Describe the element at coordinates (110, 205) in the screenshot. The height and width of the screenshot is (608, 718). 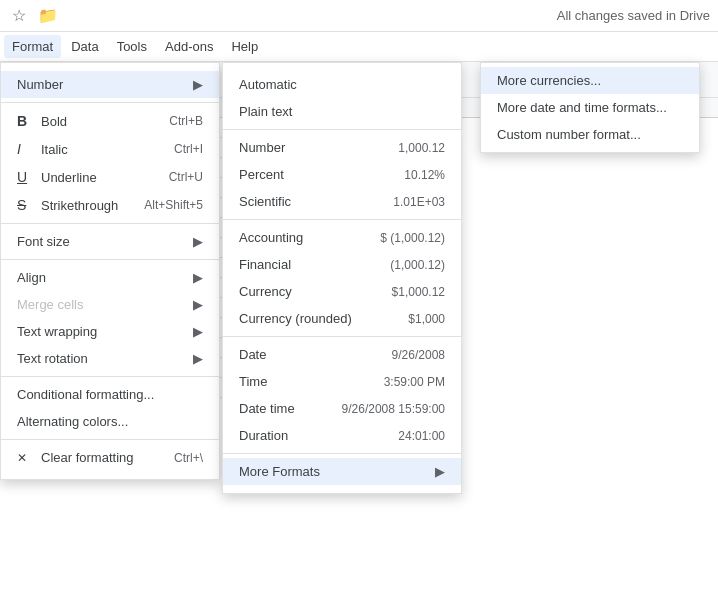
I see `format-item-strikethrough: S Strikethrough Alt+Shift+5` at that location.